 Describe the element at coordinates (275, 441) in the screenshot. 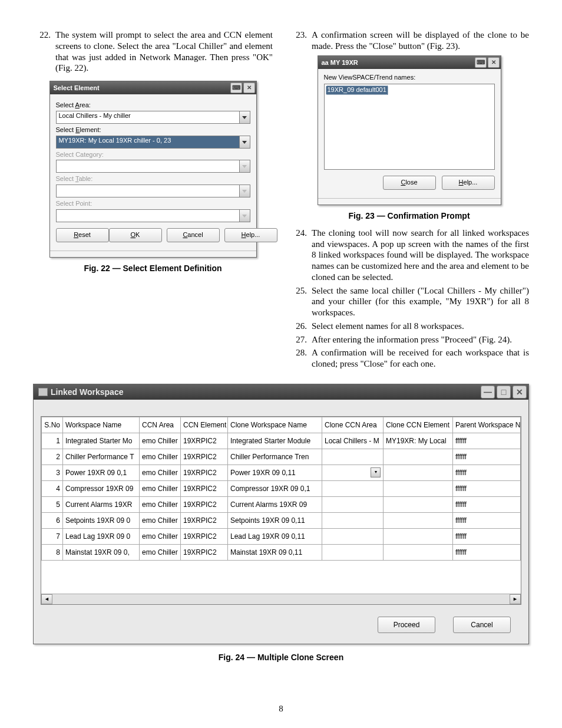

I see `table-cell: Integrated Starter Module` at that location.